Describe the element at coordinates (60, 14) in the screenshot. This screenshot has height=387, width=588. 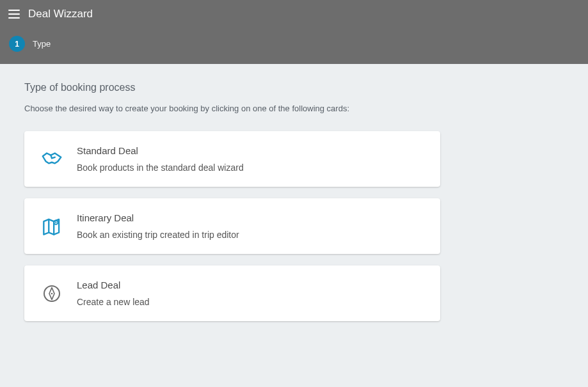
I see `app-title: Deal Wizzard` at that location.